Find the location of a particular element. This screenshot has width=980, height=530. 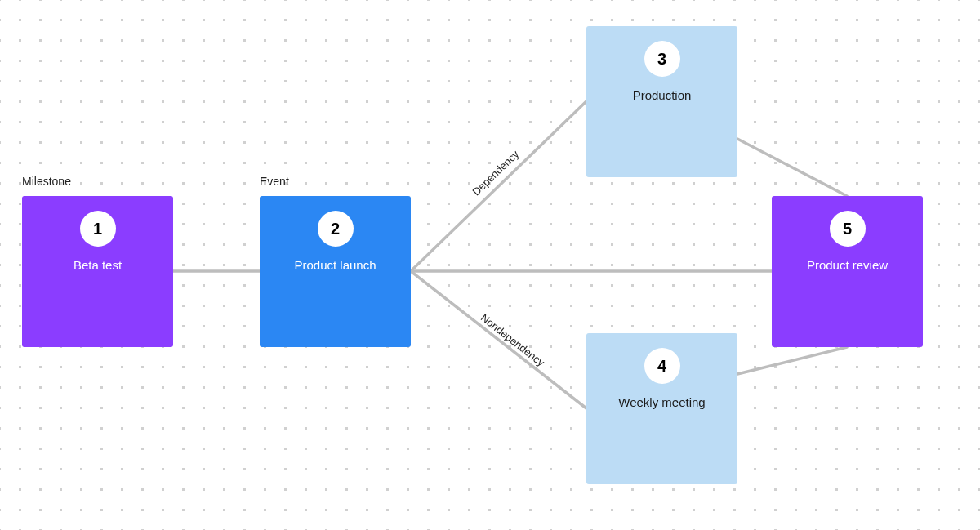

node-label: Product launch is located at coordinates (335, 265).